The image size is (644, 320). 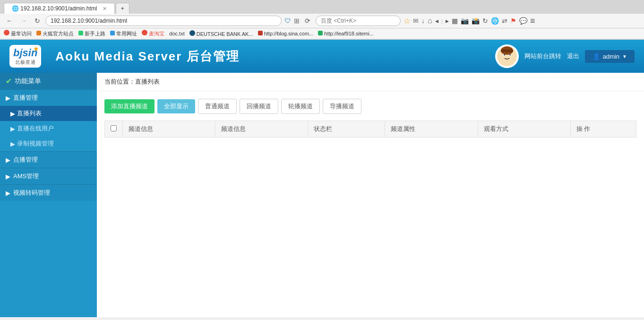 What do you see at coordinates (9, 21) in the screenshot?
I see `back-button: ←` at bounding box center [9, 21].